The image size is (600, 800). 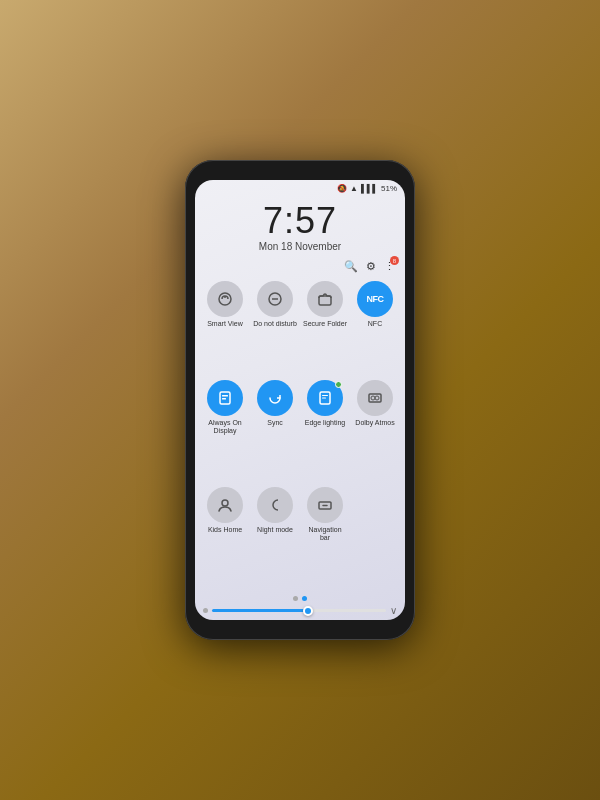 I want to click on nfc-label: NFC, so click(x=375, y=324).